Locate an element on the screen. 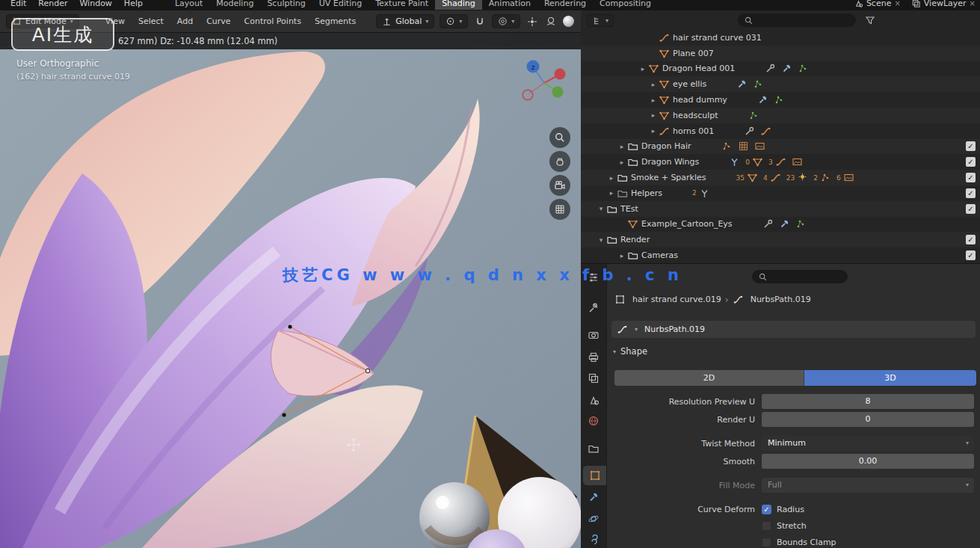 Image resolution: width=980 pixels, height=548 pixels. outliner-item-label: headsculpt is located at coordinates (695, 115).